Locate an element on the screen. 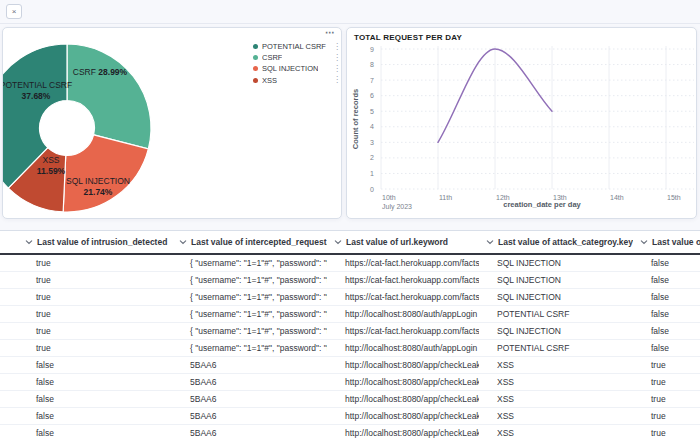 Image resolution: width=700 pixels, height=440 pixels. collapse-panel-button: × is located at coordinates (14, 12).